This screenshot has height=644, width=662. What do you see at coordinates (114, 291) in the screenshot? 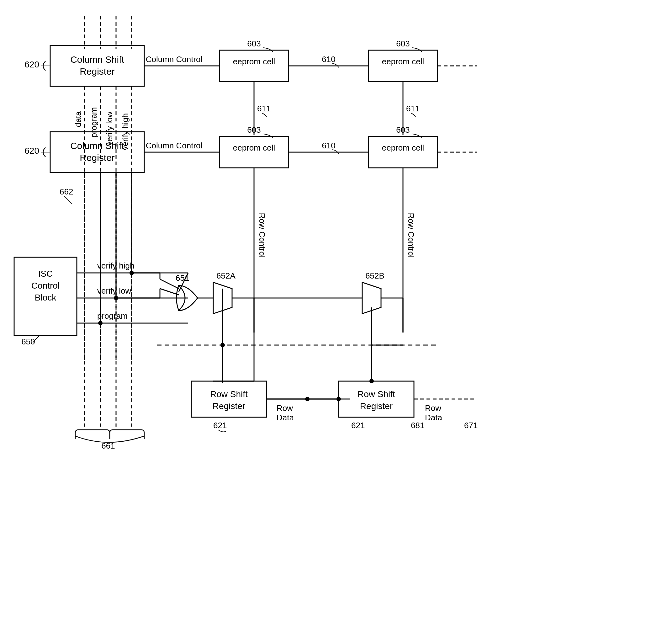
I see `svg-text: verify low` at bounding box center [114, 291].